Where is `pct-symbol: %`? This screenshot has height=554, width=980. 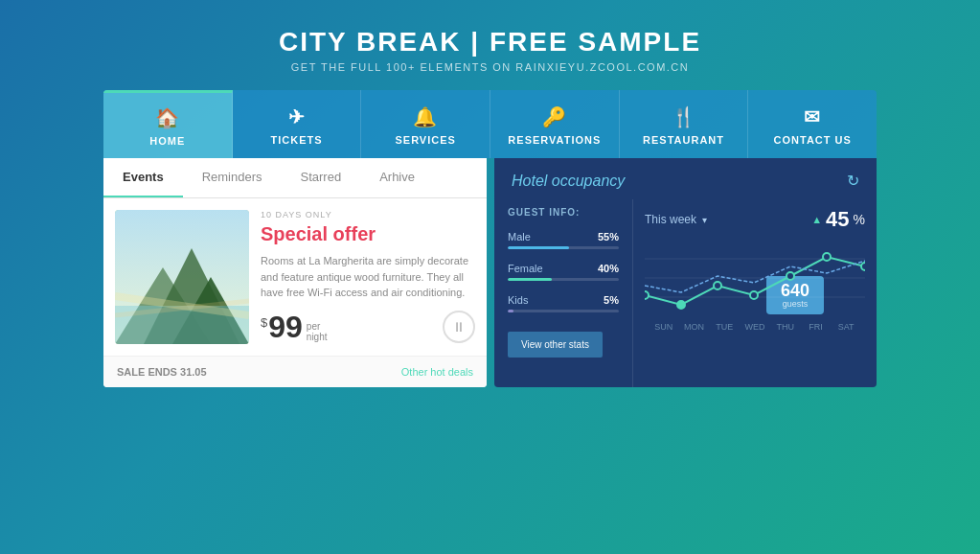
pct-symbol: % is located at coordinates (859, 219).